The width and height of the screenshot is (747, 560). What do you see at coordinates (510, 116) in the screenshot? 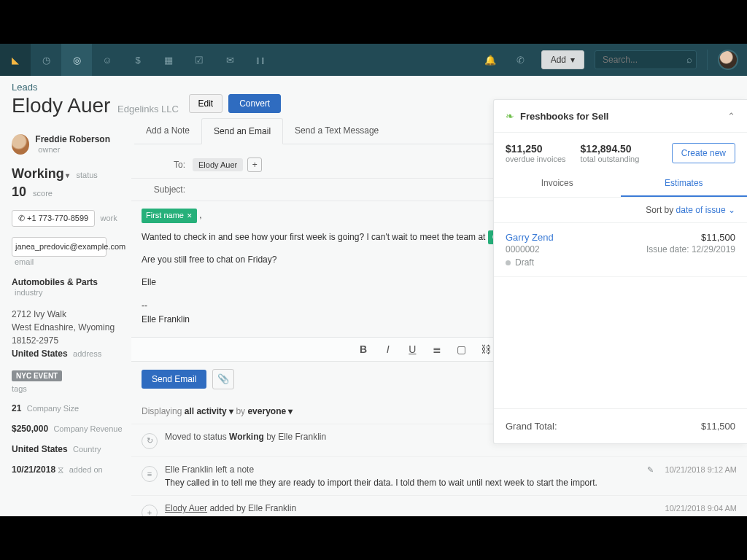
I see `freshbooks-icon: ❧` at bounding box center [510, 116].